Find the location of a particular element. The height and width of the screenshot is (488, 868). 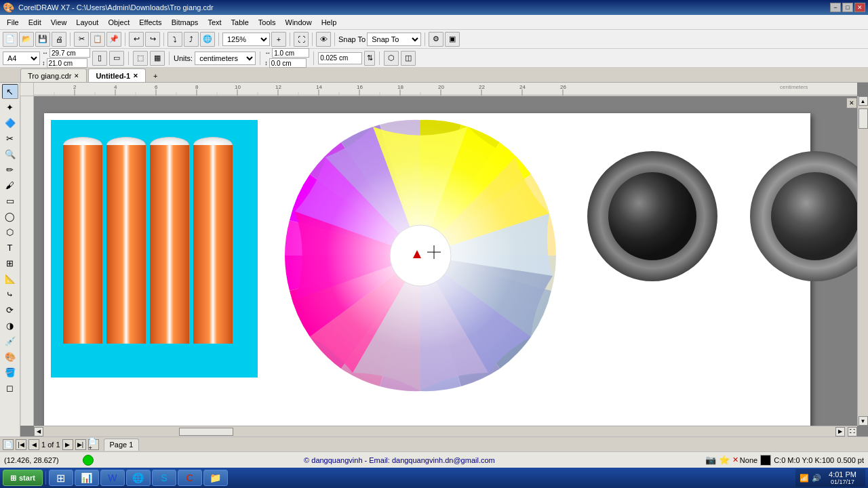

menu-help: Help is located at coordinates (330, 22).